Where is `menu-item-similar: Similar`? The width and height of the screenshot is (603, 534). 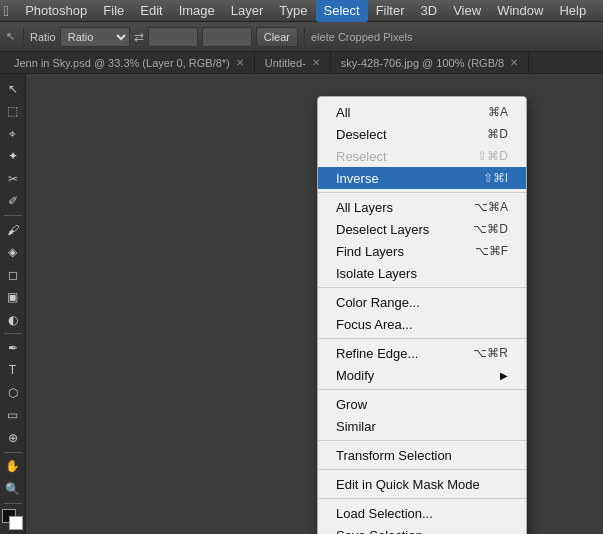
menu-item-similar: Similar is located at coordinates (422, 426).